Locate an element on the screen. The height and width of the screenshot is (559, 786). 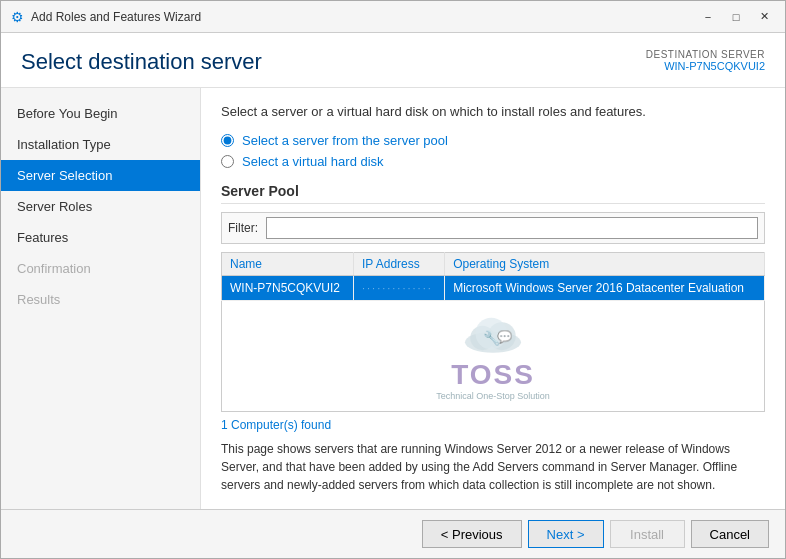
close-button: ✕ is located at coordinates (764, 17).